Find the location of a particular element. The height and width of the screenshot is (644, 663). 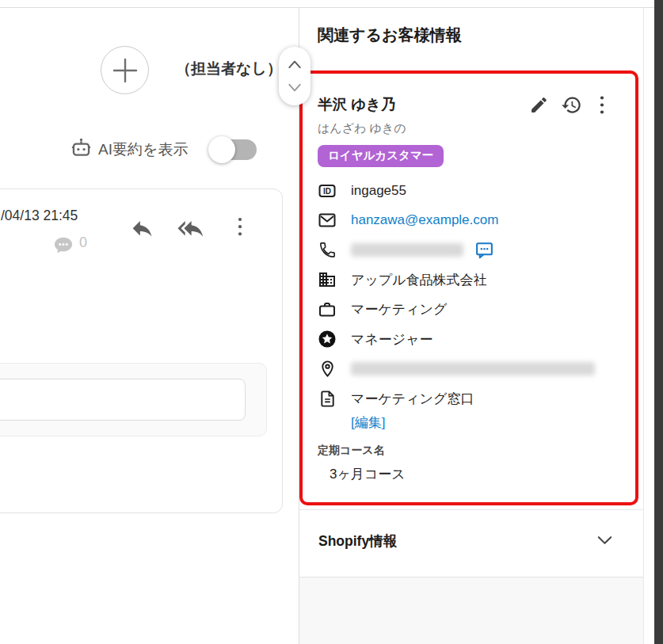

ai-summary-toggle is located at coordinates (234, 150).